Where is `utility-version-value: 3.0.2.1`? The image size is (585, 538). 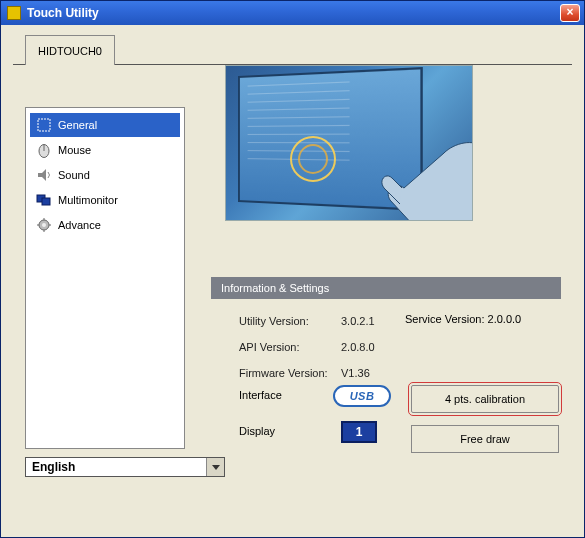 utility-version-value: 3.0.2.1 is located at coordinates (358, 321).